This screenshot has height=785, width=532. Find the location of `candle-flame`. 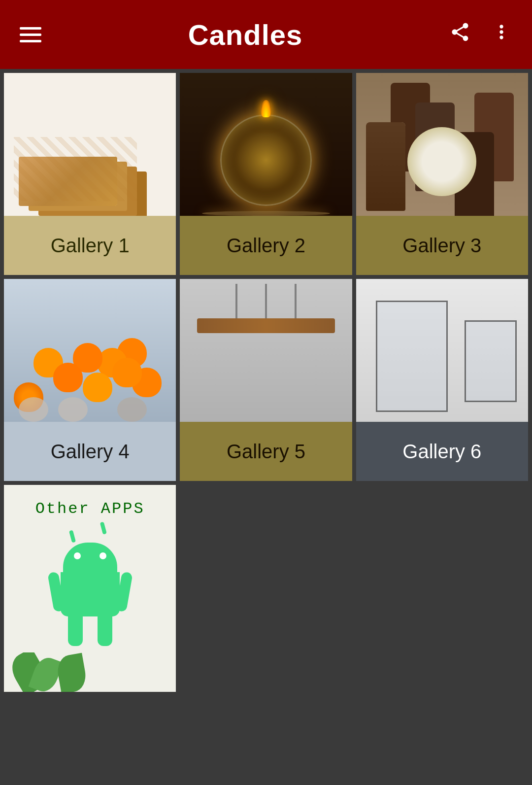

candle-flame is located at coordinates (266, 108).